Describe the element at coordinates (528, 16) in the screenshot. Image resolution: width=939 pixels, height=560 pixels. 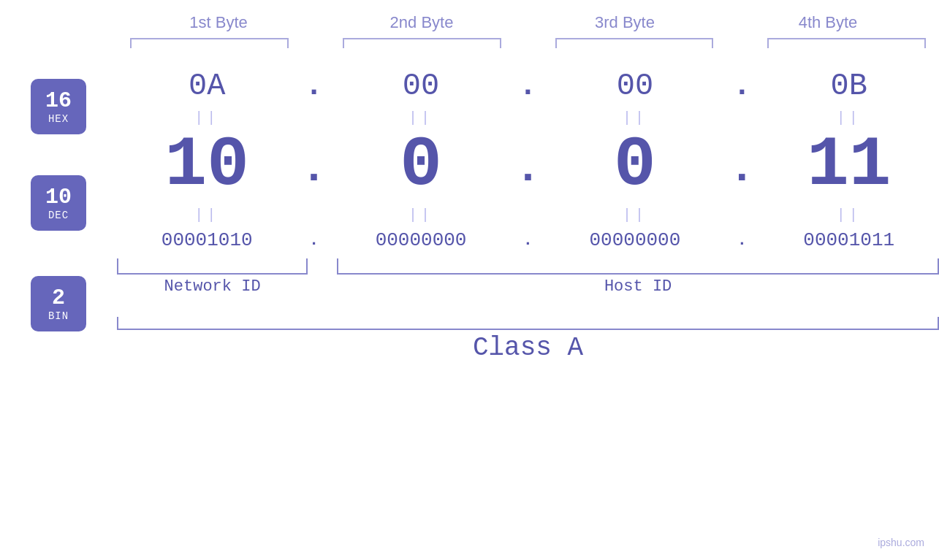
I see `byte-headers: 1st Byte 2nd Byte 3rd Byte 4th Byte` at that location.